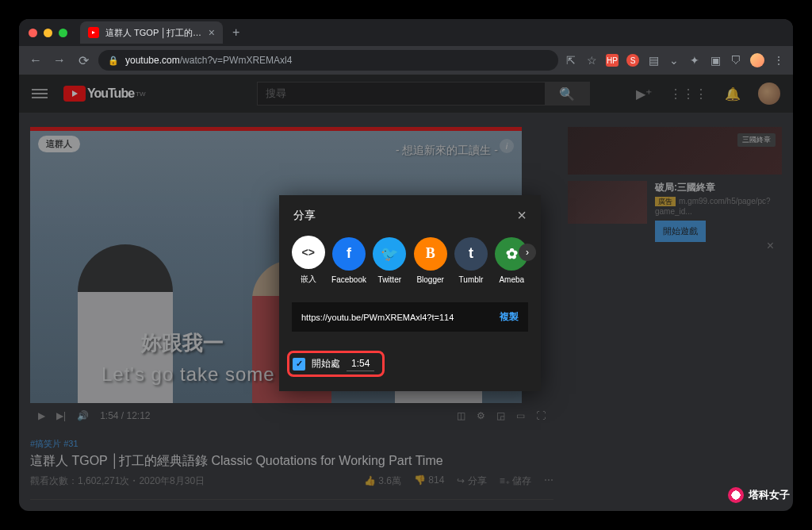 The width and height of the screenshot is (812, 530). I want to click on extension-icon: HP, so click(612, 60).